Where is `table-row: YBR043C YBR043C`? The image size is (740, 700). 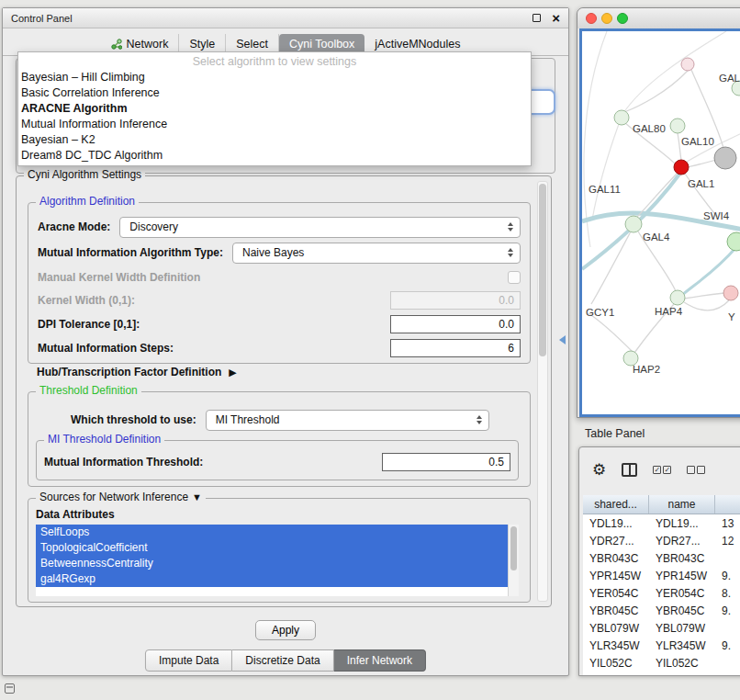
table-row: YBR043C YBR043C is located at coordinates (661, 559).